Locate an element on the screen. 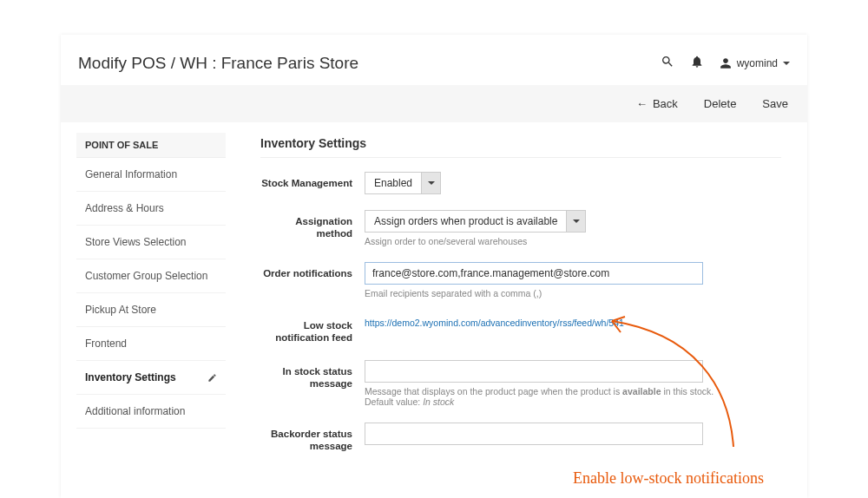 Image resolution: width=868 pixels, height=498 pixels. header-icons: wyomind is located at coordinates (726, 63).